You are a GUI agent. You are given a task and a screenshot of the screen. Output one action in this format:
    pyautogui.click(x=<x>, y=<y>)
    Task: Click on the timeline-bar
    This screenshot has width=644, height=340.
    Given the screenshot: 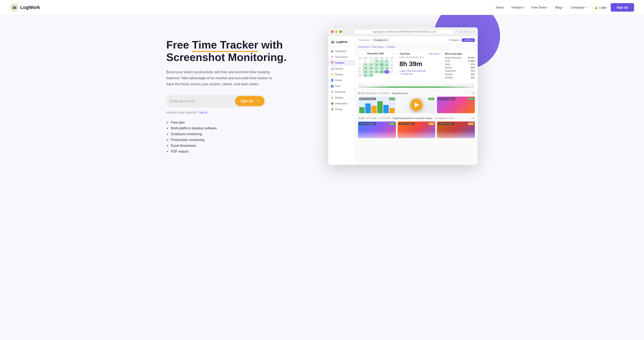 What is the action you would take?
    pyautogui.click(x=416, y=87)
    